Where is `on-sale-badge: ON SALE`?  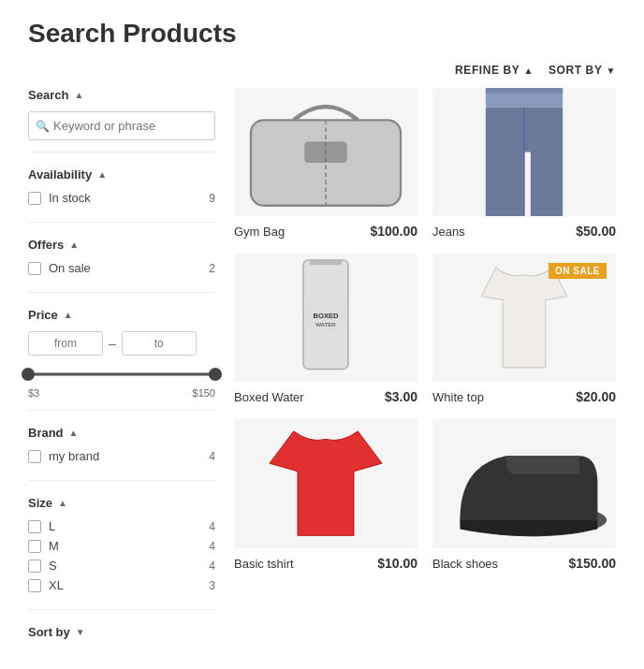 on-sale-badge: ON SALE is located at coordinates (578, 271).